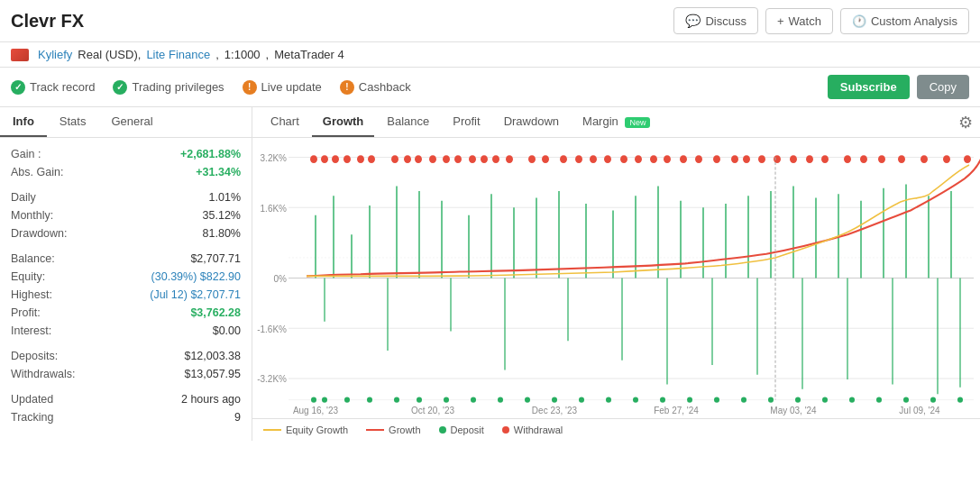 This screenshot has width=980, height=493. What do you see at coordinates (274, 157) in the screenshot?
I see `svg-text: 3.2K%` at bounding box center [274, 157].